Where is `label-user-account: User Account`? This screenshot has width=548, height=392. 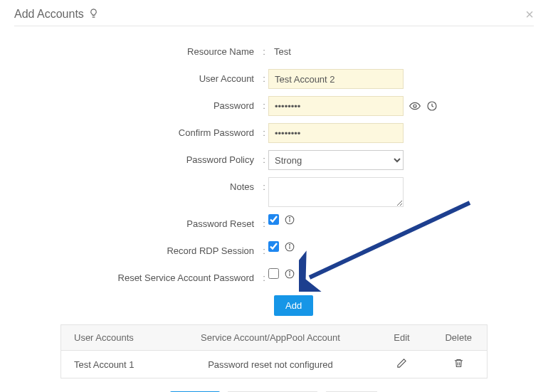
label-user-account: User Account is located at coordinates (167, 79).